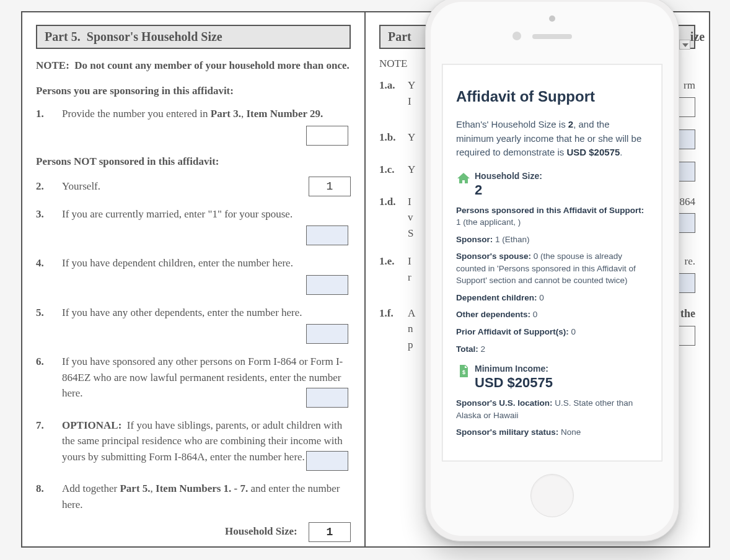  What do you see at coordinates (552, 217) in the screenshot?
I see `line-sponsored: Persons sponsored in this Affidavit of S…` at bounding box center [552, 217].